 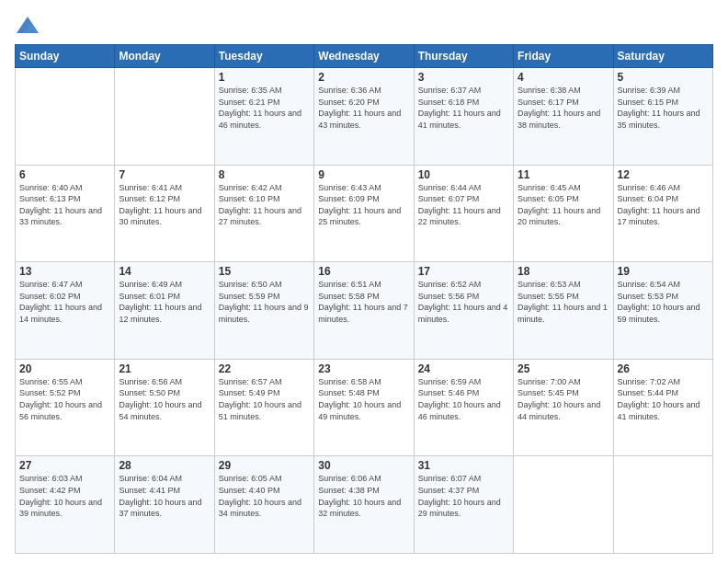 I want to click on day-info: Sunrise: 6:45 AMSunset: 6:05 PMDaylight:…, so click(x=563, y=205).